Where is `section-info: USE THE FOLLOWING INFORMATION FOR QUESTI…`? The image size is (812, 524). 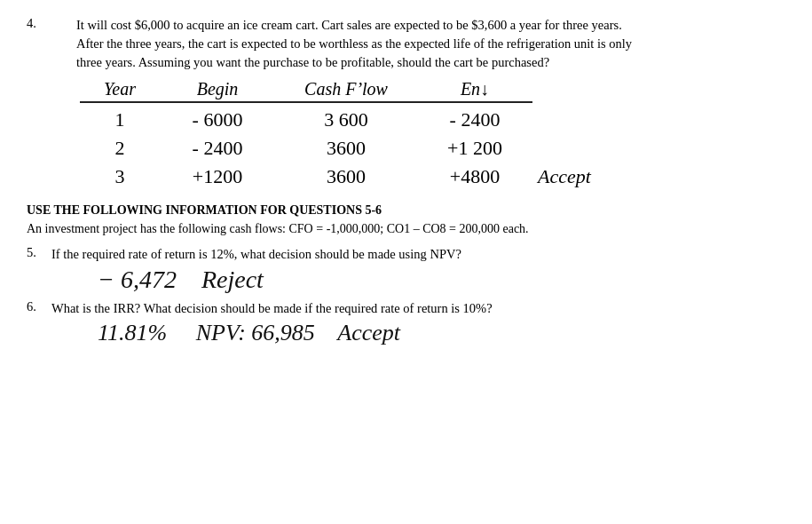
section-info: USE THE FOLLOWING INFORMATION FOR QUESTI… is located at coordinates (406, 219).